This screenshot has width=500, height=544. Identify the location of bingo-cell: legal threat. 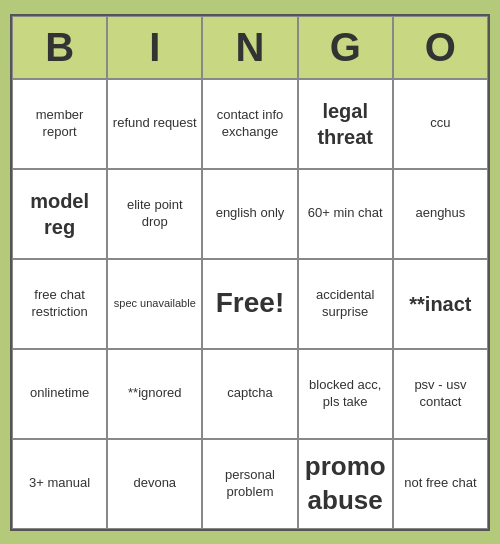
(346, 124).